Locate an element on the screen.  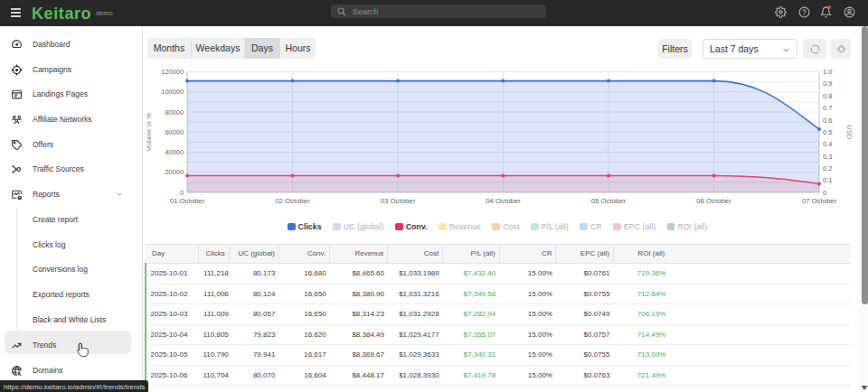
svg-text: 80000 is located at coordinates (174, 112).